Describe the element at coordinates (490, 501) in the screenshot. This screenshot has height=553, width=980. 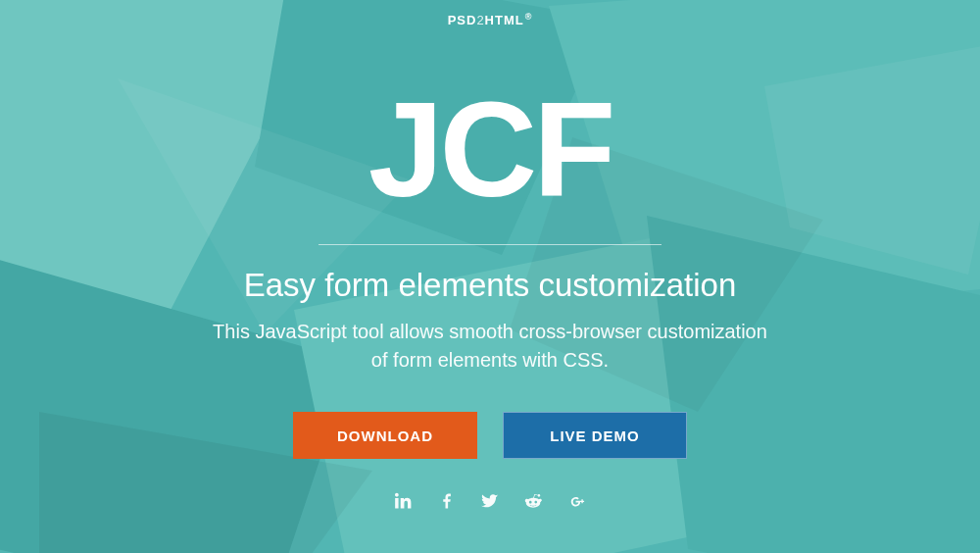
I see `social-row` at that location.